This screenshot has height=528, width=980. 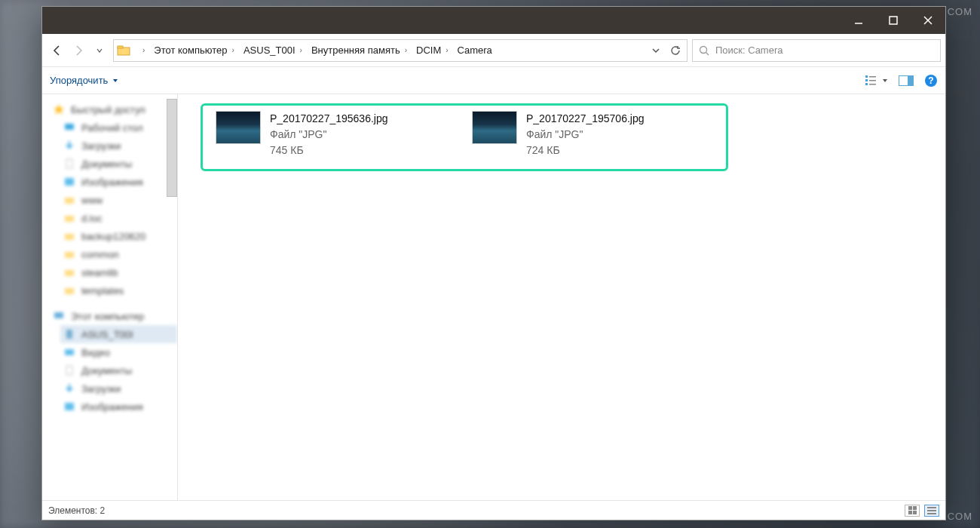 I want to click on tree-folder-5: steamlib, so click(x=119, y=272).